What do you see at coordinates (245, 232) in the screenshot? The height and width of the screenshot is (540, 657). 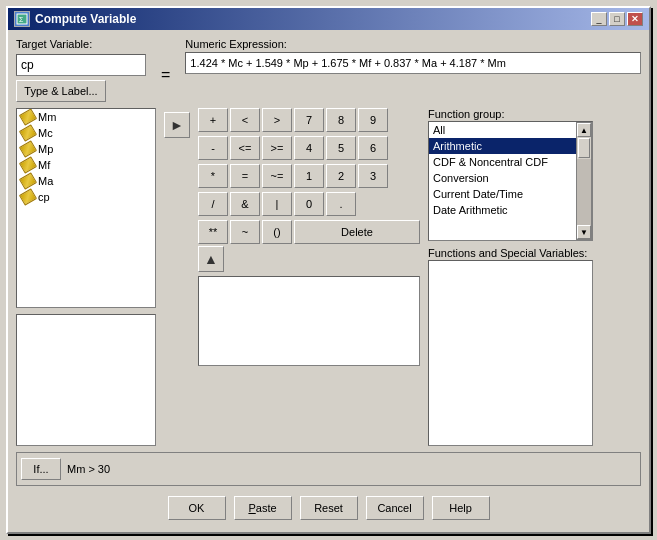 I see `calc-tilde: ~` at bounding box center [245, 232].